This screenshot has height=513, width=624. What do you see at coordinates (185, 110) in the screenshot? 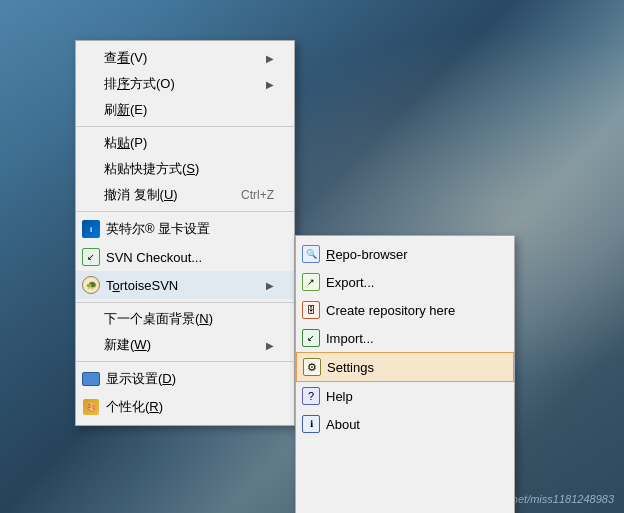
I see `menu-item-refresh: 刷新(E)` at bounding box center [185, 110].